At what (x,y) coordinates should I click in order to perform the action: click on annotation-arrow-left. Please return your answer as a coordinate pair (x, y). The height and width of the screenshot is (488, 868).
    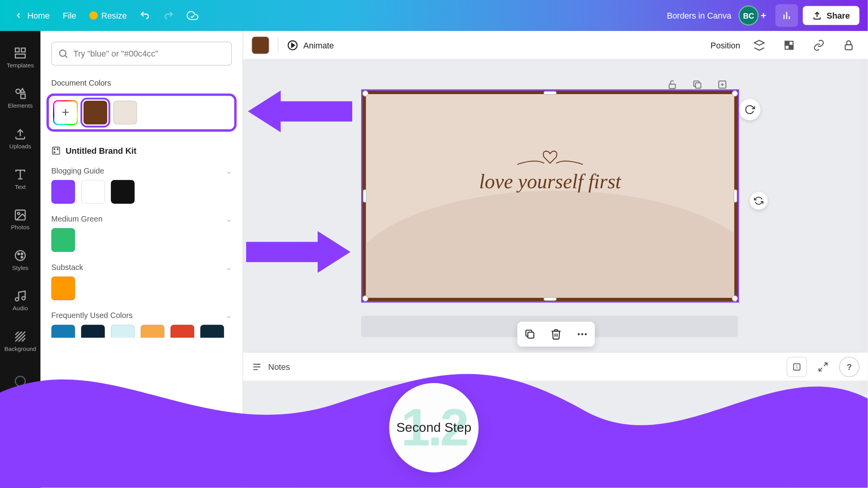
    Looking at the image, I should click on (301, 111).